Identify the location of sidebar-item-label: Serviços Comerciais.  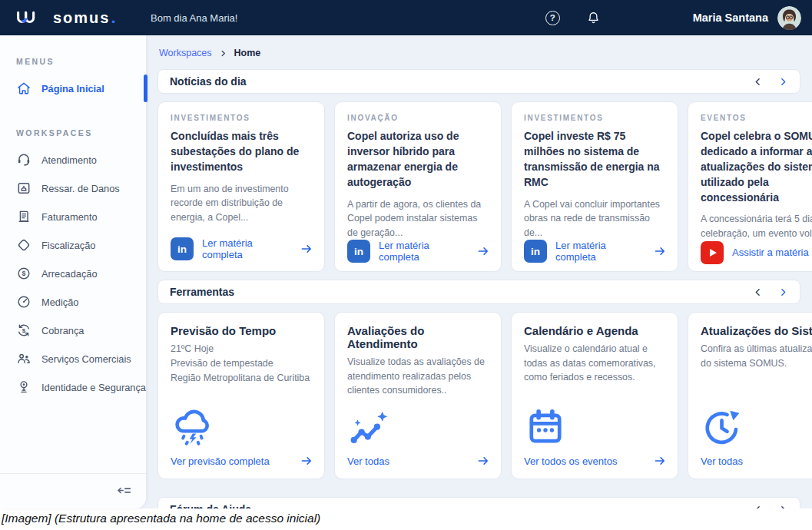
(86, 359).